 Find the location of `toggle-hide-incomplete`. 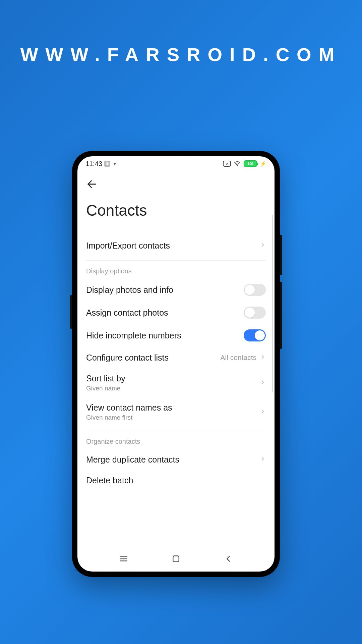

toggle-hide-incomplete is located at coordinates (255, 335).